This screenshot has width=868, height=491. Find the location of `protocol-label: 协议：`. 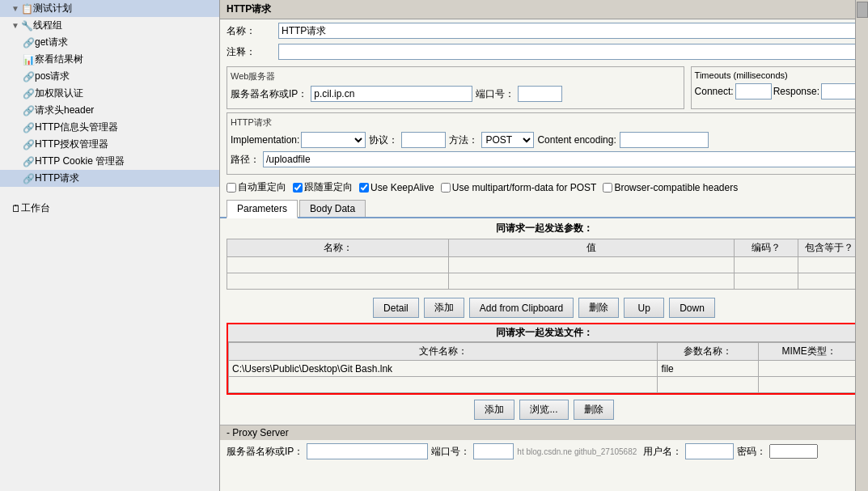

protocol-label: 协议： is located at coordinates (383, 141).